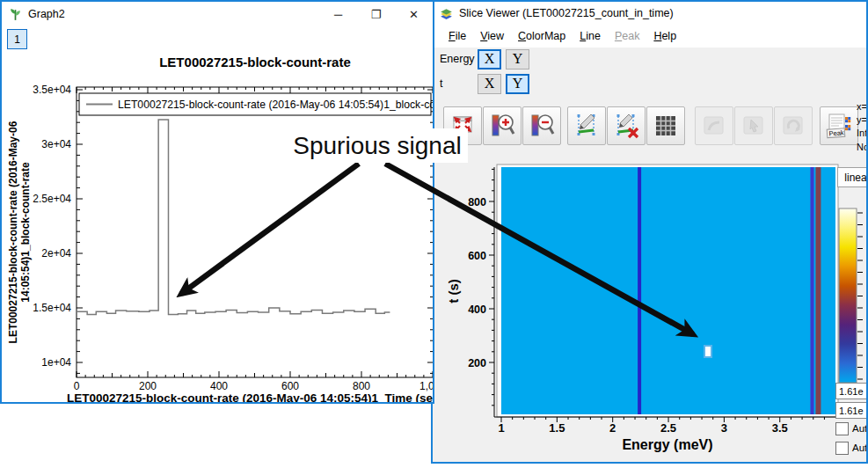 This screenshot has width=868, height=468. Describe the element at coordinates (626, 126) in the screenshot. I see `delete-line-icon` at that location.